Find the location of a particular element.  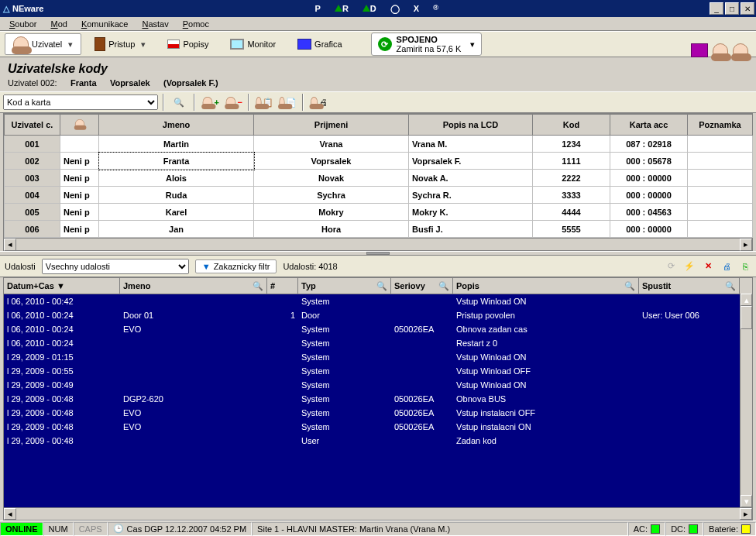

current-user-last: Voprsalek is located at coordinates (130, 83).